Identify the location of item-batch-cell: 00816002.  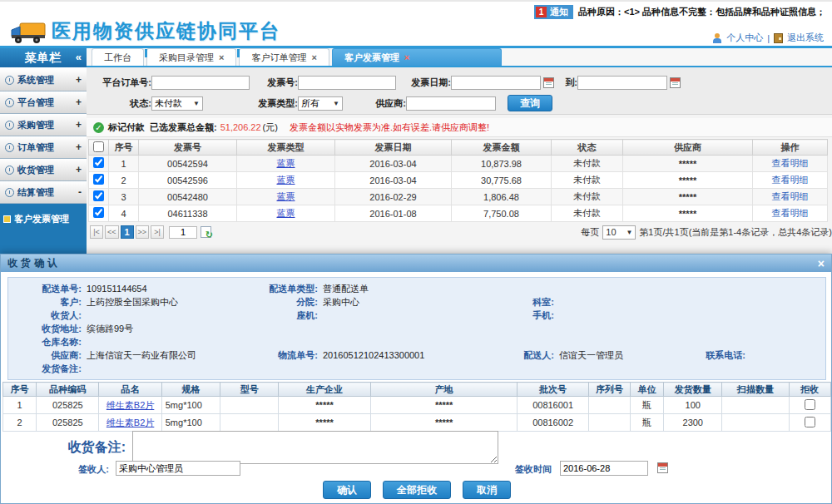
(552, 422).